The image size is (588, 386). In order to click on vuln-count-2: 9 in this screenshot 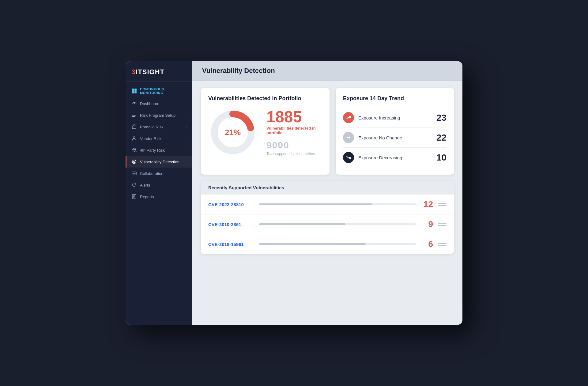, I will do `click(427, 224)`.